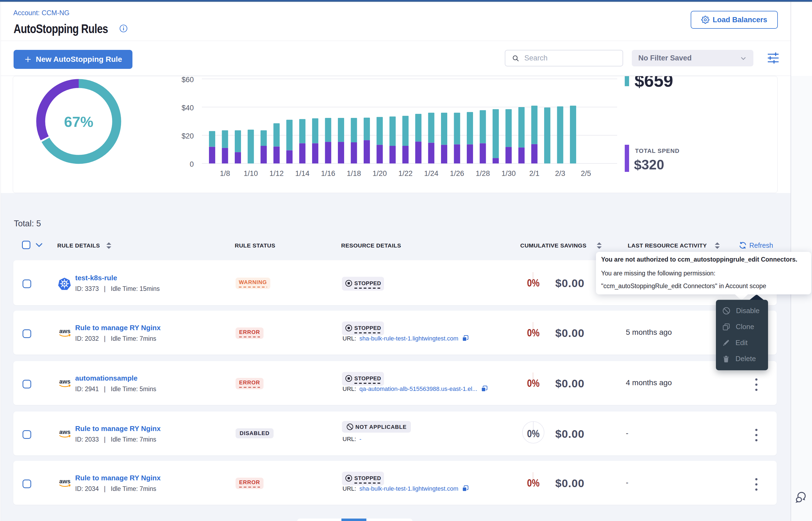  I want to click on svg-text: 2/3, so click(560, 174).